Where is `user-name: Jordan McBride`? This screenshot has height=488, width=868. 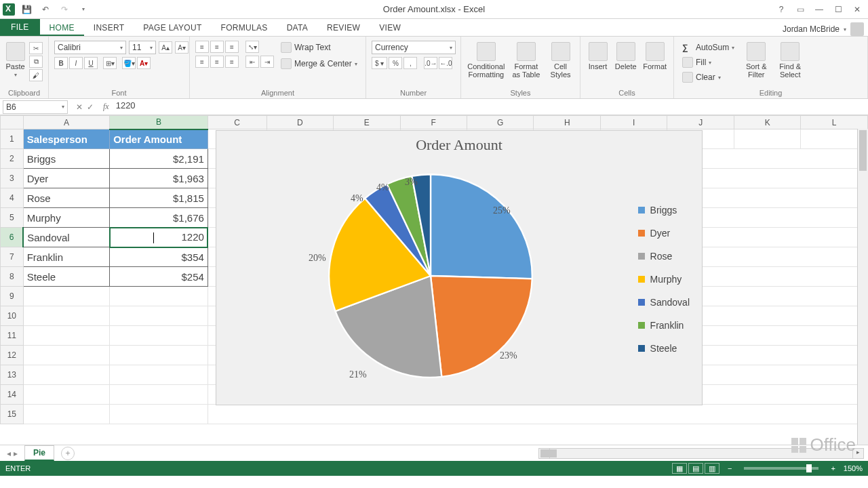 user-name: Jordan McBride is located at coordinates (811, 29).